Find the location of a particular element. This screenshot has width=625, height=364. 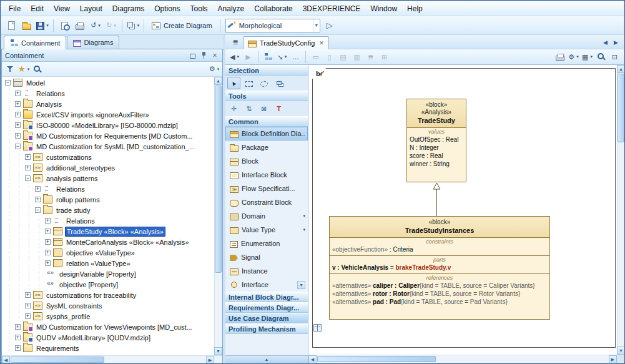

float-panel-button is located at coordinates (192, 56).